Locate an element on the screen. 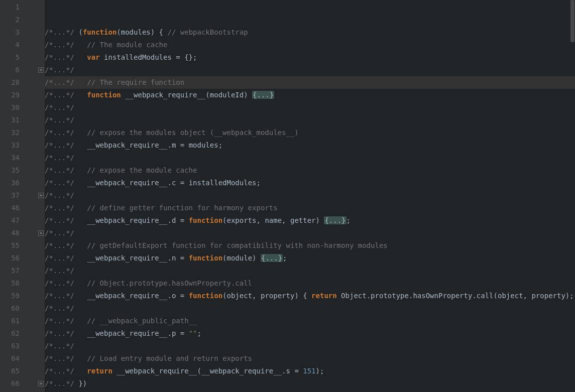  line-number: 29 is located at coordinates (10, 95).